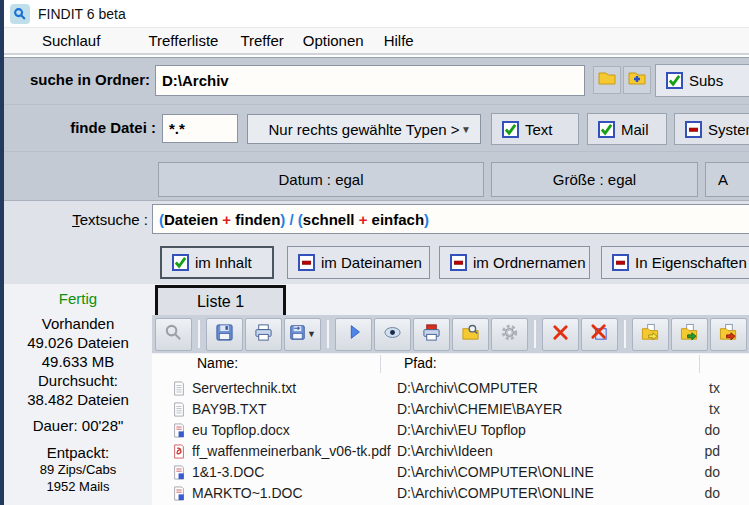 The height and width of the screenshot is (505, 749). Describe the element at coordinates (535, 129) in the screenshot. I see `type-text-checkbox: Text` at that location.